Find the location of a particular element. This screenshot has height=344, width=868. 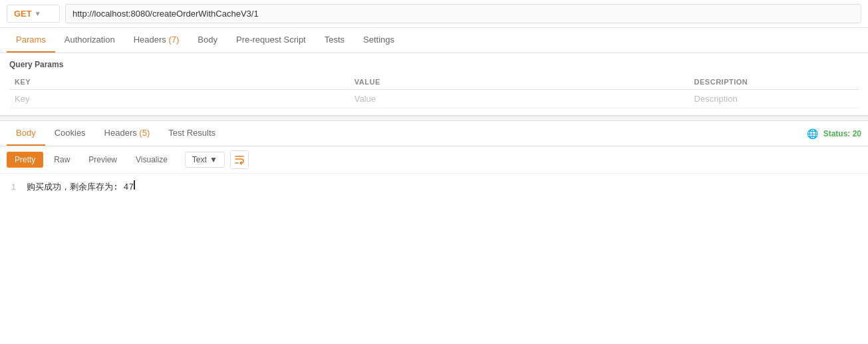

tab-authorization: Authorization is located at coordinates (90, 40).